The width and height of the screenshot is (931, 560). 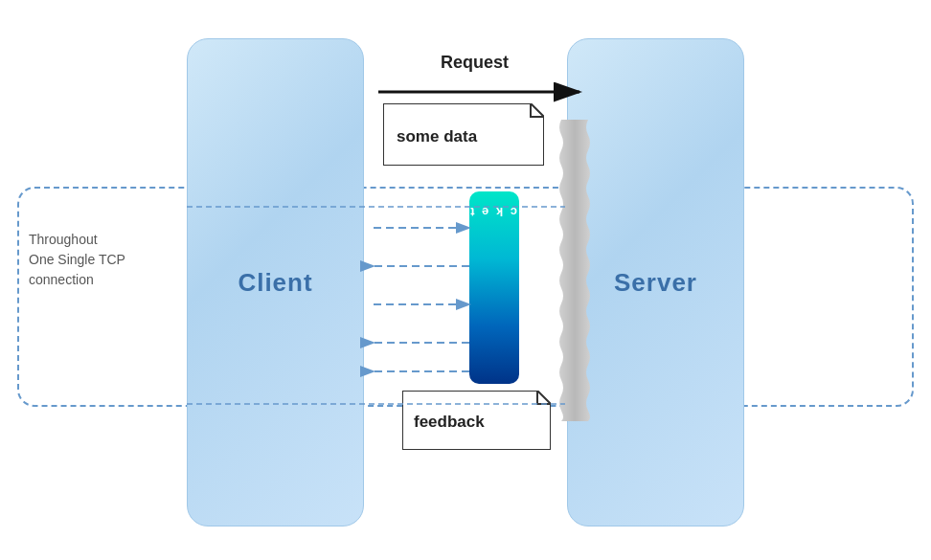 I want to click on bottom-connector-line, so click(x=375, y=404).